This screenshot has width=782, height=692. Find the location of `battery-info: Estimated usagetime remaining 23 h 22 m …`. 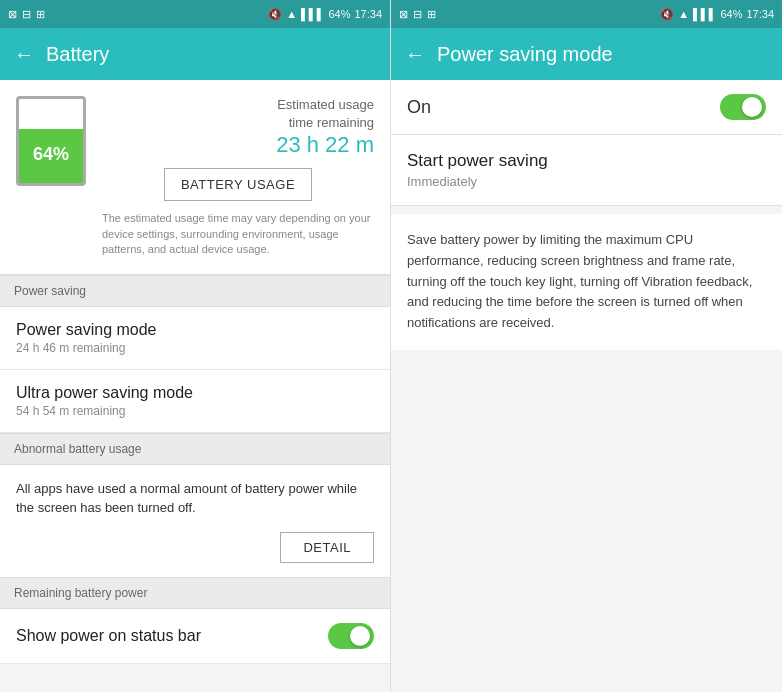

battery-info: Estimated usagetime remaining 23 h 22 m … is located at coordinates (238, 177).